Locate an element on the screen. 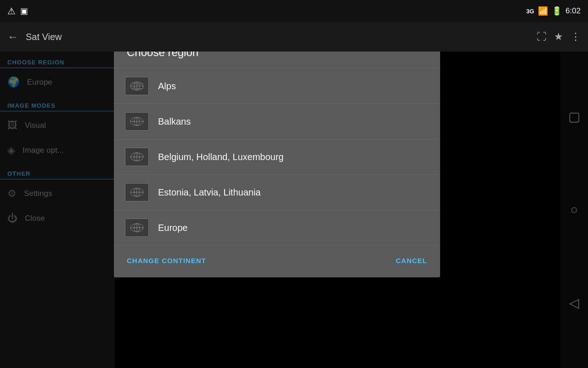  region-icon-baltics is located at coordinates (137, 192).